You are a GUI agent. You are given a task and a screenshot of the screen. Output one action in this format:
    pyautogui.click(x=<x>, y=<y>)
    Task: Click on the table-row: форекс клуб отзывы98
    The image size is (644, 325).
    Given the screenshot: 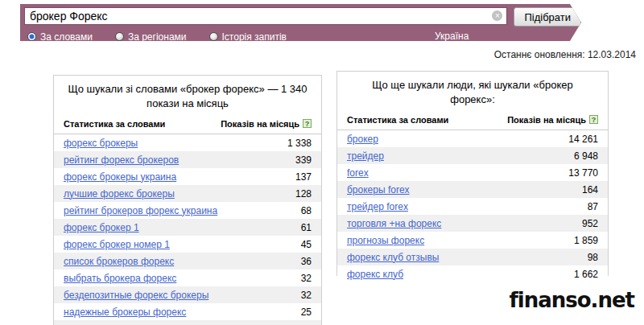 What is the action you would take?
    pyautogui.click(x=473, y=257)
    